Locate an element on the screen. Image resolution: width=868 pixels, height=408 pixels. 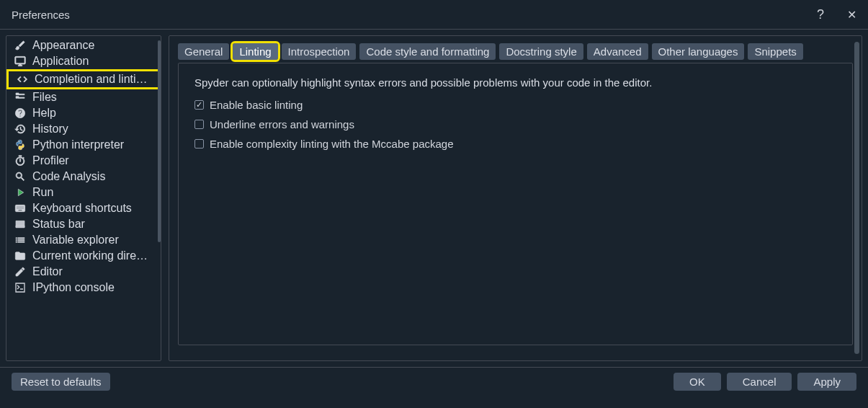
apply-button: Apply is located at coordinates (827, 382).